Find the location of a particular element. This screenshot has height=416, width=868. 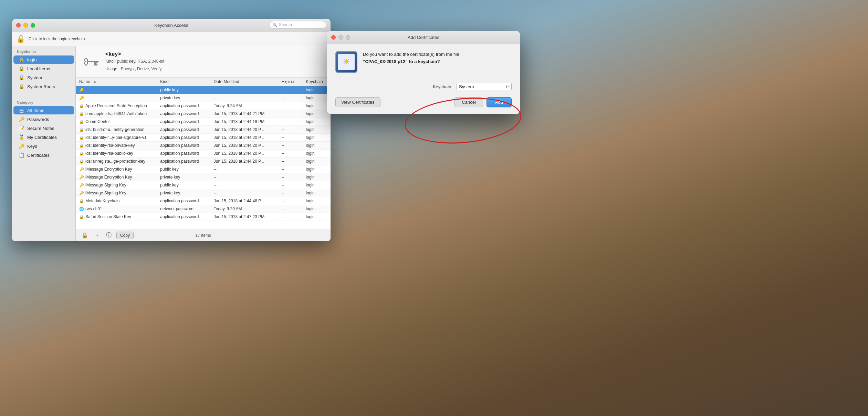

sidebar-item-passwords: 🔑 Passwords is located at coordinates (44, 119).